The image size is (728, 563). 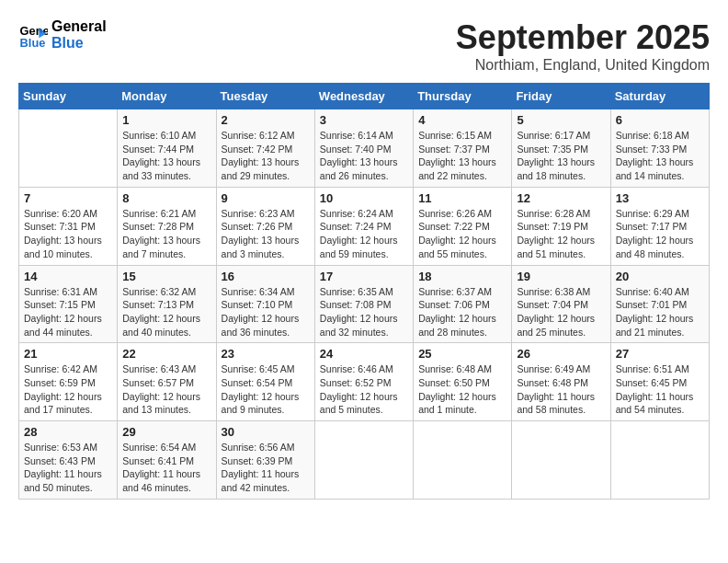 What do you see at coordinates (68, 432) in the screenshot?
I see `day-number: 28` at bounding box center [68, 432].